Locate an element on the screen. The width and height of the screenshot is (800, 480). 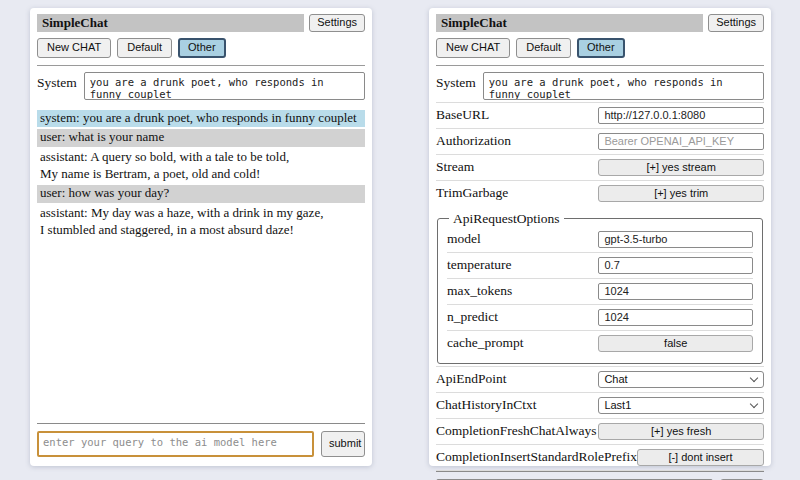
query-input is located at coordinates (176, 444).